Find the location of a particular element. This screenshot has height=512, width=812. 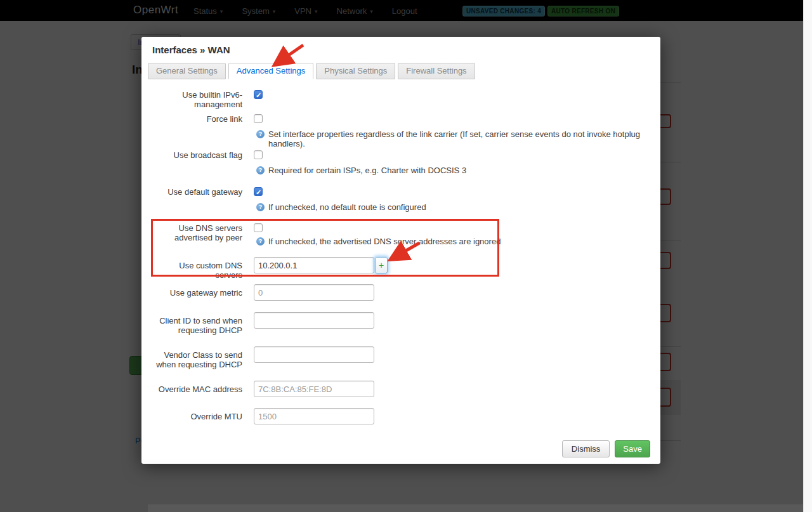

dismiss-button: Dismiss is located at coordinates (586, 449).